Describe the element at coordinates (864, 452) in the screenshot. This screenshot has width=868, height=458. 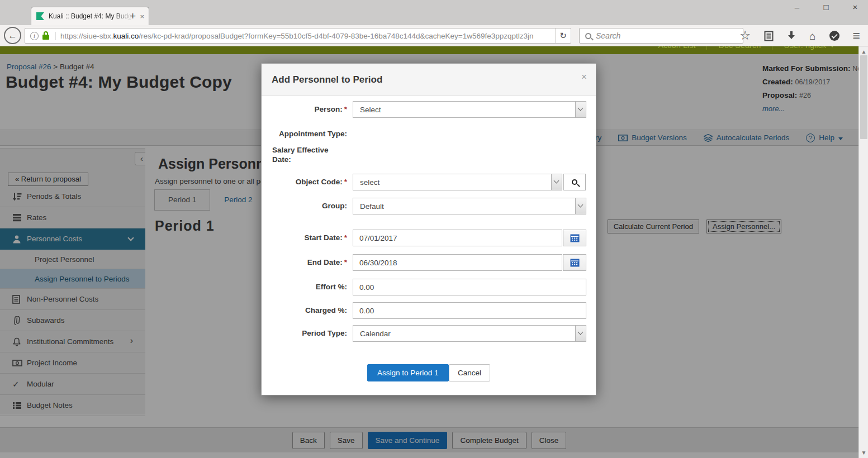
I see `scroll-down-icon: ▼` at that location.